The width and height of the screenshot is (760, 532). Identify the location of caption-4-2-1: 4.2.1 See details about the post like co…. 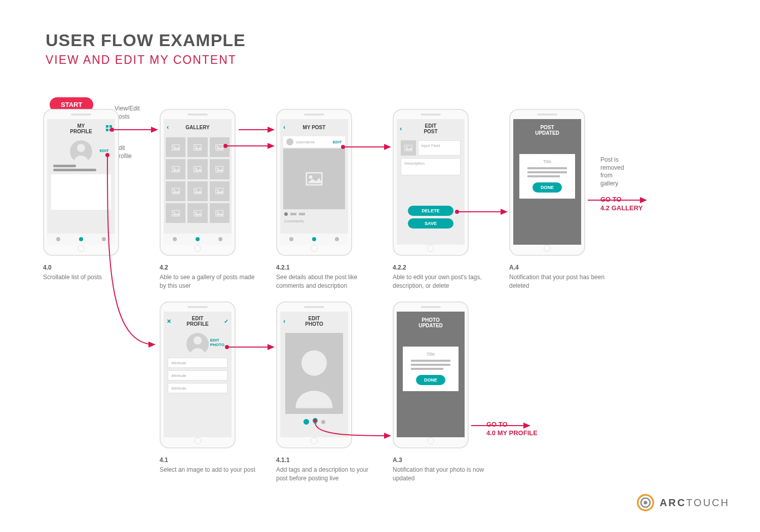
(324, 277).